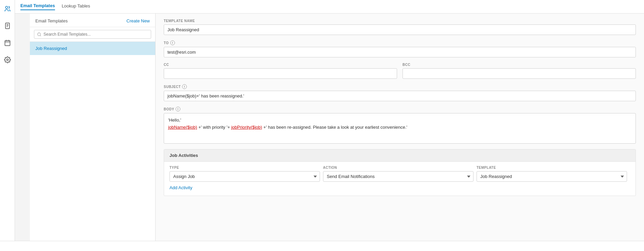 The width and height of the screenshot is (644, 251). I want to click on action-column: ACTION Send Email Notifications Send SMS…, so click(400, 174).